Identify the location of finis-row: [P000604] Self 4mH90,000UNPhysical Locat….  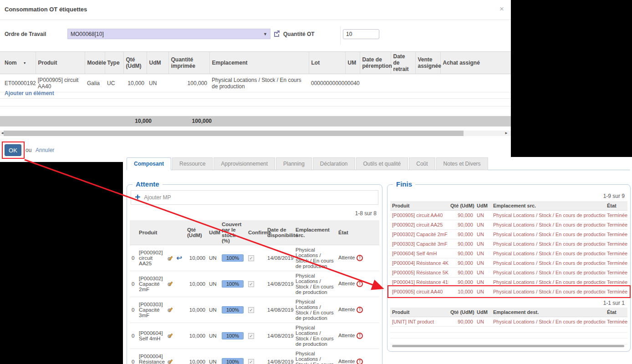
(509, 253).